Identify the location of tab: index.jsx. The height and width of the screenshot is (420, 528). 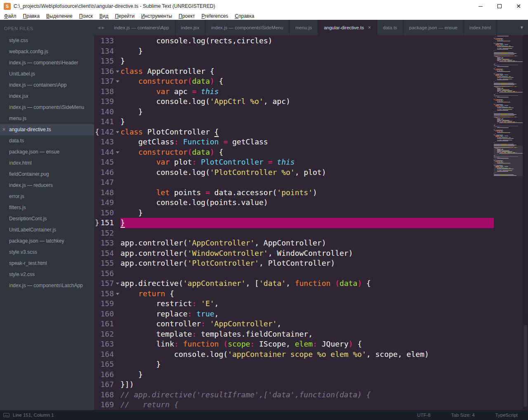
(191, 27).